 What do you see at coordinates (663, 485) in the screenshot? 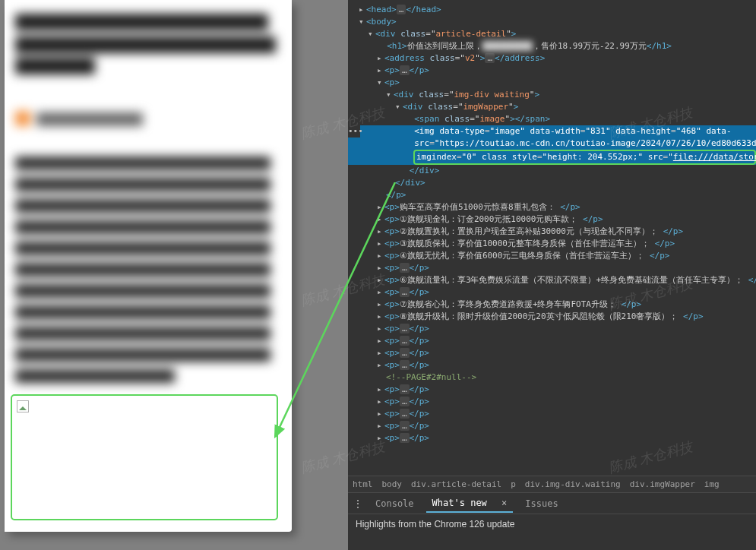
I see `breadcrumb-item: div.imgWapper` at bounding box center [663, 485].